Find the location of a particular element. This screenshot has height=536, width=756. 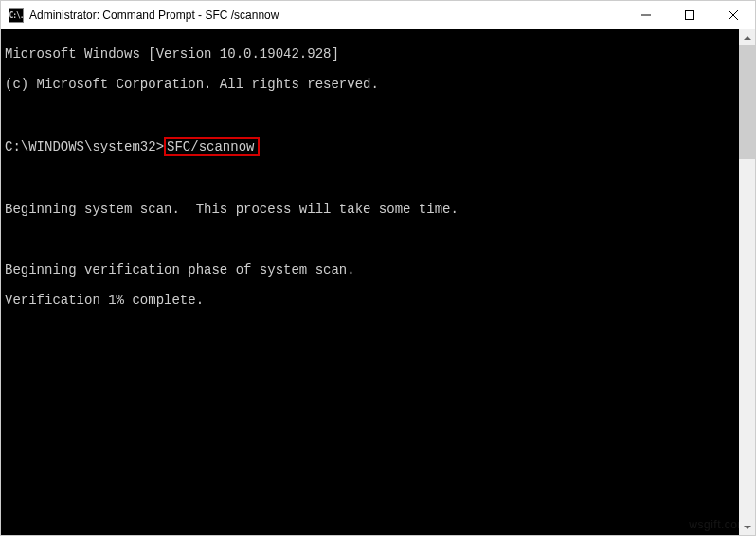

window-title: Administrator: Command Prompt - SFC /sca… is located at coordinates (327, 15).